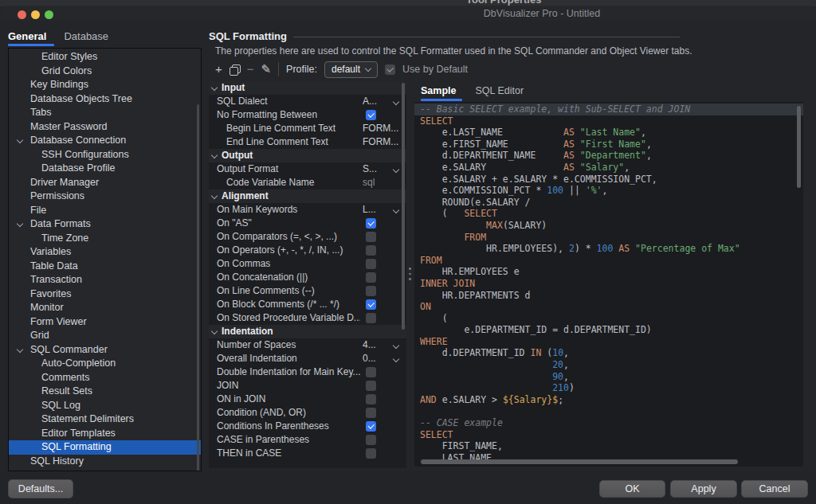  Describe the element at coordinates (105, 211) in the screenshot. I see `sidebar-item-file: File` at that location.